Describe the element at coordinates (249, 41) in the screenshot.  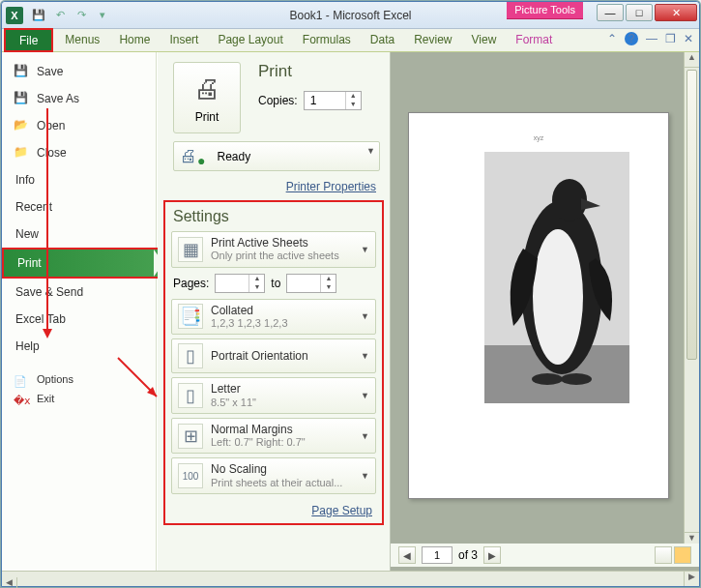
I see `tab-page-layout: Page Layout` at that location.